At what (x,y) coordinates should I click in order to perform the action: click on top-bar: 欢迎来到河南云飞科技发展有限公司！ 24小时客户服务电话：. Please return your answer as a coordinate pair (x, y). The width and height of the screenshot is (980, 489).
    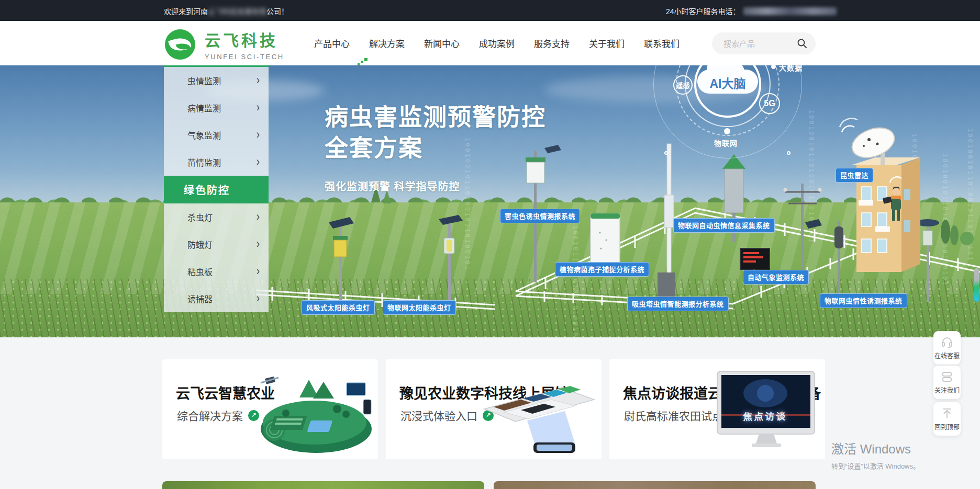
    Looking at the image, I should click on (490, 10).